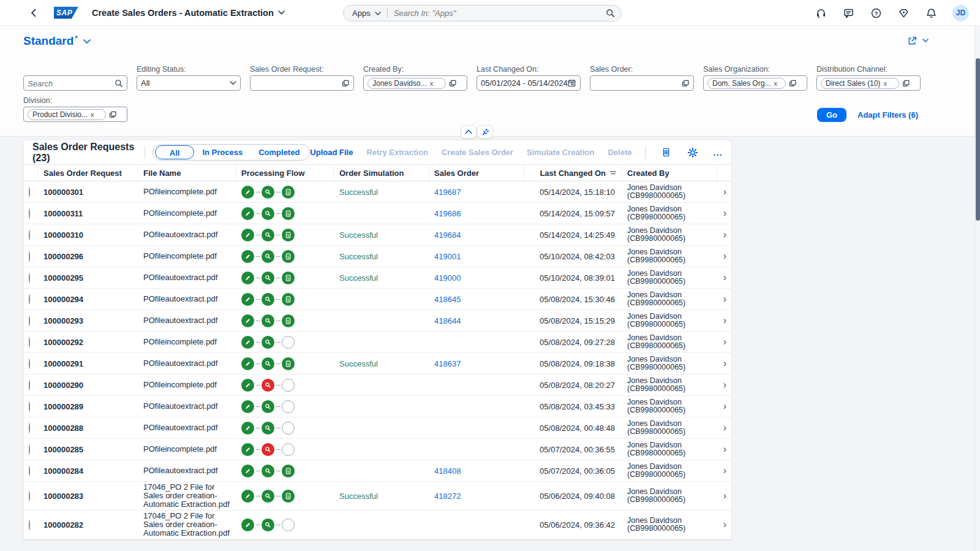  I want to click on app-title-menu: Create Sales Orders - Automatic Extracti…, so click(189, 13).